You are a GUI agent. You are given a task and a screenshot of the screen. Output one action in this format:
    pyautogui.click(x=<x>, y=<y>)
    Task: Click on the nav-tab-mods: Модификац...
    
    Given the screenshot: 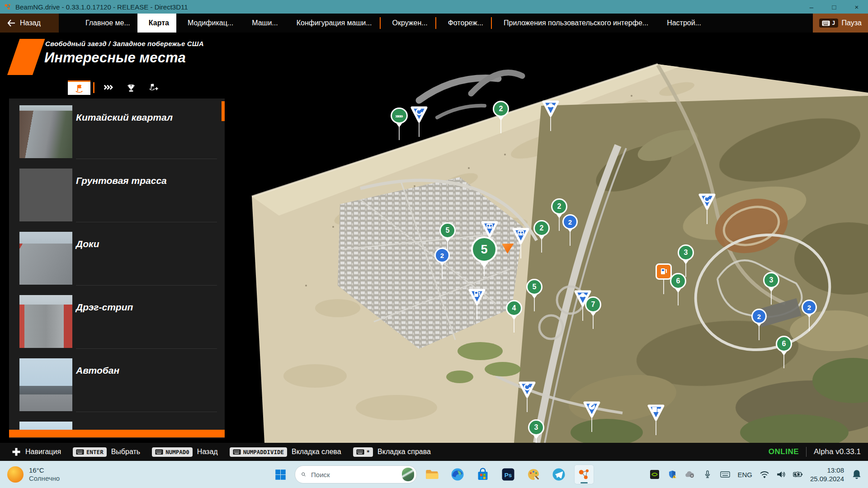 What is the action you would take?
    pyautogui.click(x=208, y=23)
    